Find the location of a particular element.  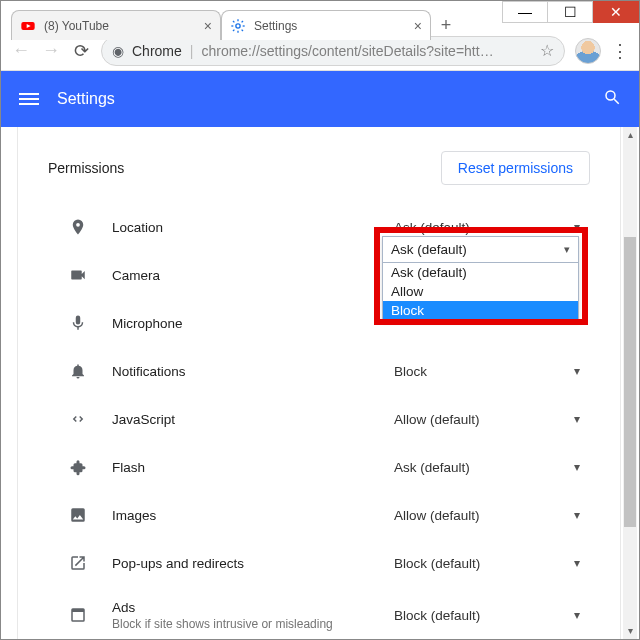

tab-title: (8) YouTube is located at coordinates (120, 26).